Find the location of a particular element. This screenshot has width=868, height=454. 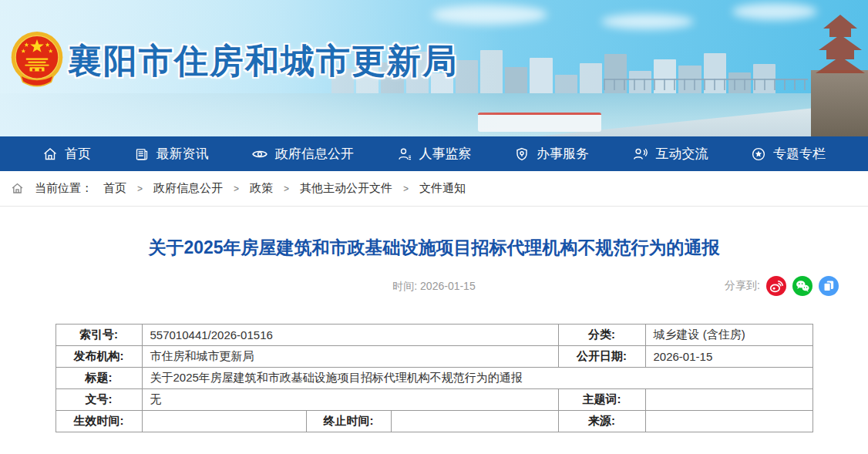

publish-date-value: 2026-01-15 is located at coordinates (729, 357).